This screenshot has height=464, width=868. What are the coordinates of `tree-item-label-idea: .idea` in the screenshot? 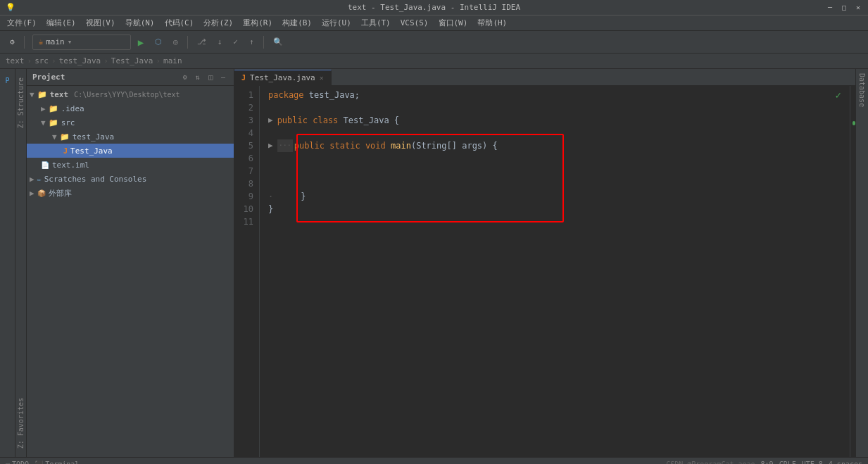 It's located at (73, 108).